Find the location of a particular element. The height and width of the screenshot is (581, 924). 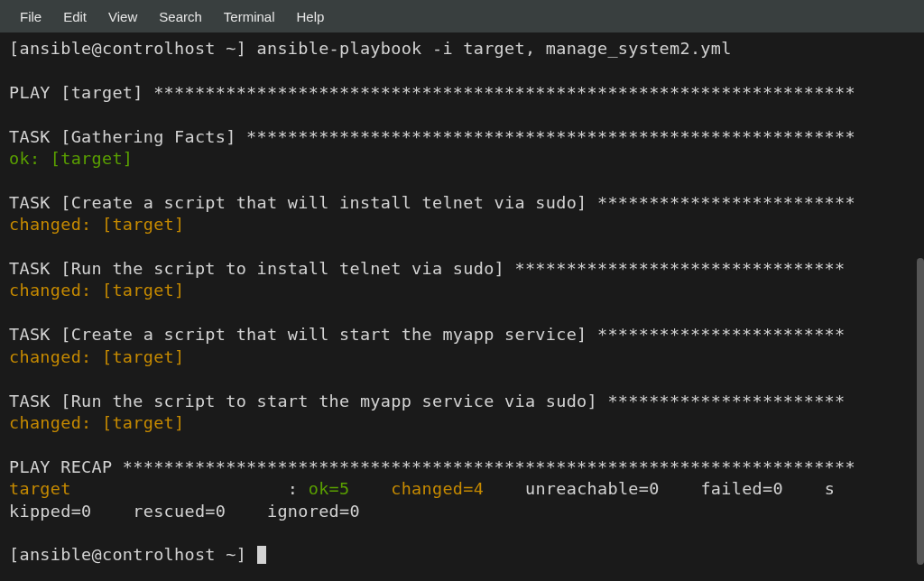

task-create-telnet-script: TASK [Create a script that will install … is located at coordinates (432, 202).